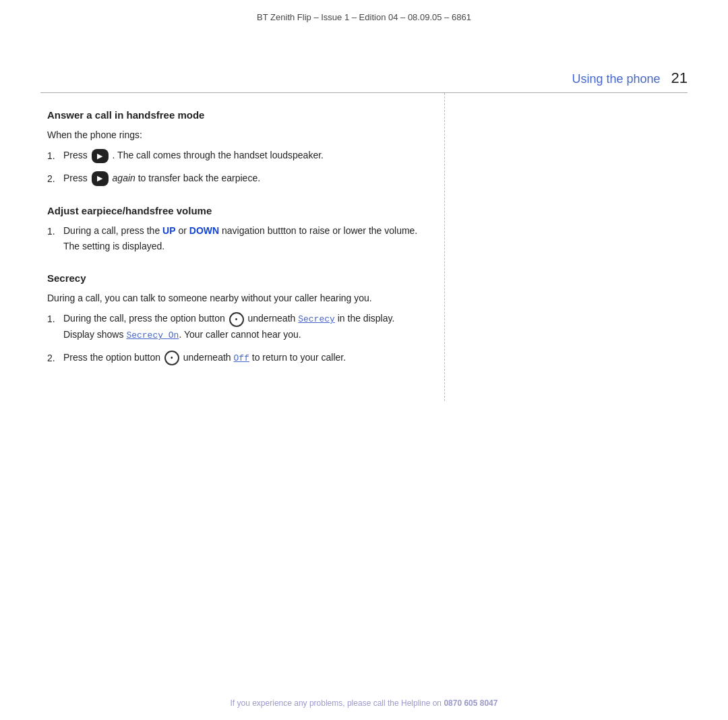  Describe the element at coordinates (236, 358) in the screenshot. I see `list-item: 2. Press the option button underneath Of…` at that location.